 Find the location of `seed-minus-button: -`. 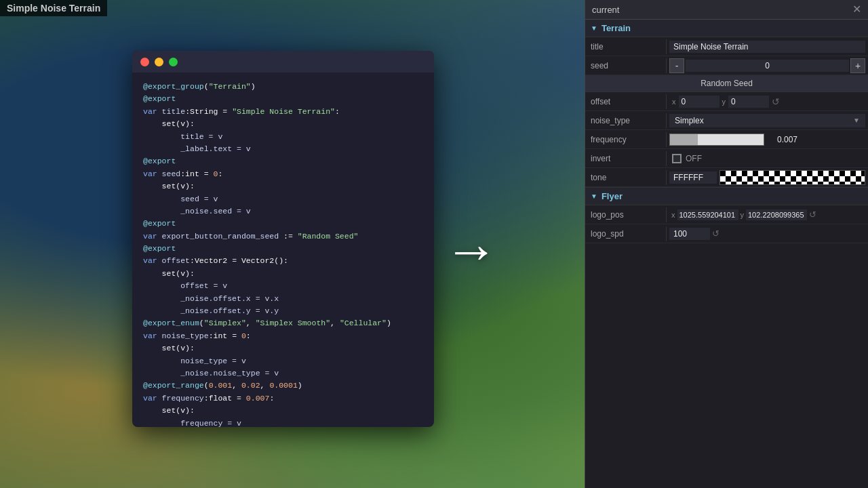

seed-minus-button: - is located at coordinates (677, 66).